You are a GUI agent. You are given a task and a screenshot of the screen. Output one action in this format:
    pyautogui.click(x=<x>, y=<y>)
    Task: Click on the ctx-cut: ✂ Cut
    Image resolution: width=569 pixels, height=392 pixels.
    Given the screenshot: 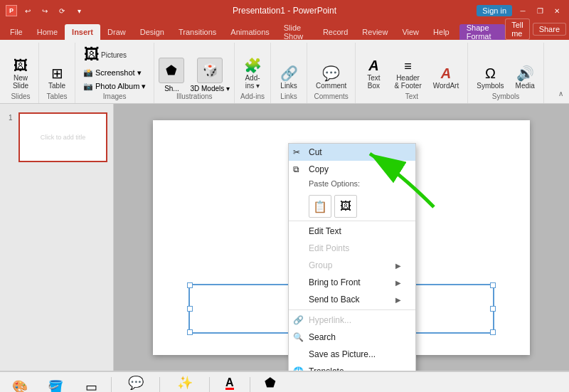 What is the action you would take?
    pyautogui.click(x=352, y=152)
    